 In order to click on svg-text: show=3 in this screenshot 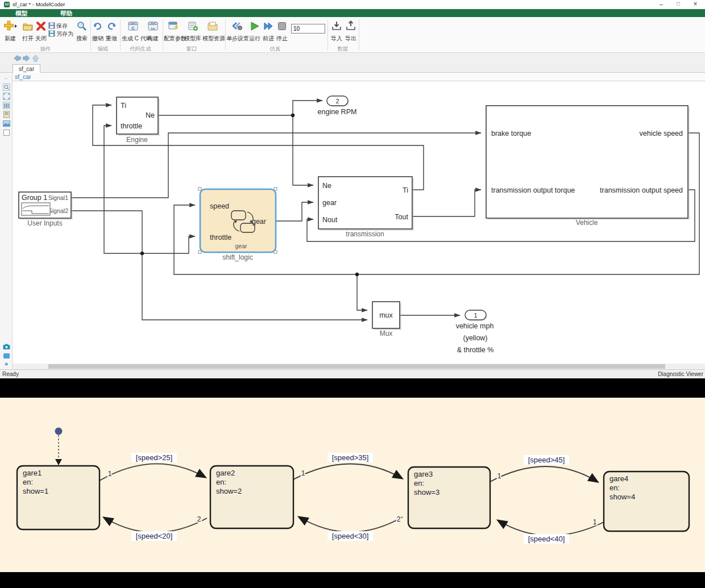, I will do `click(426, 492)`.